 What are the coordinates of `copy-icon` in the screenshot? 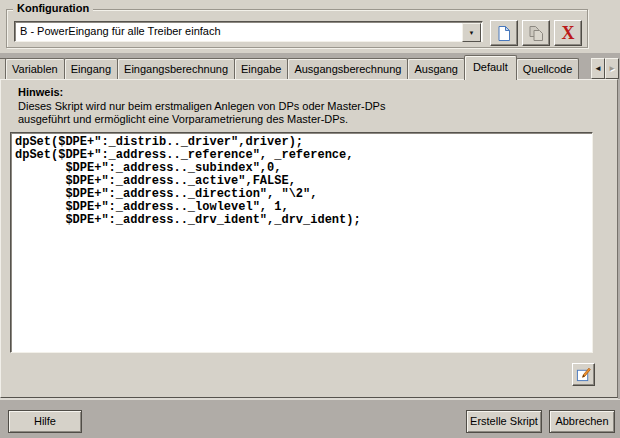 It's located at (536, 34).